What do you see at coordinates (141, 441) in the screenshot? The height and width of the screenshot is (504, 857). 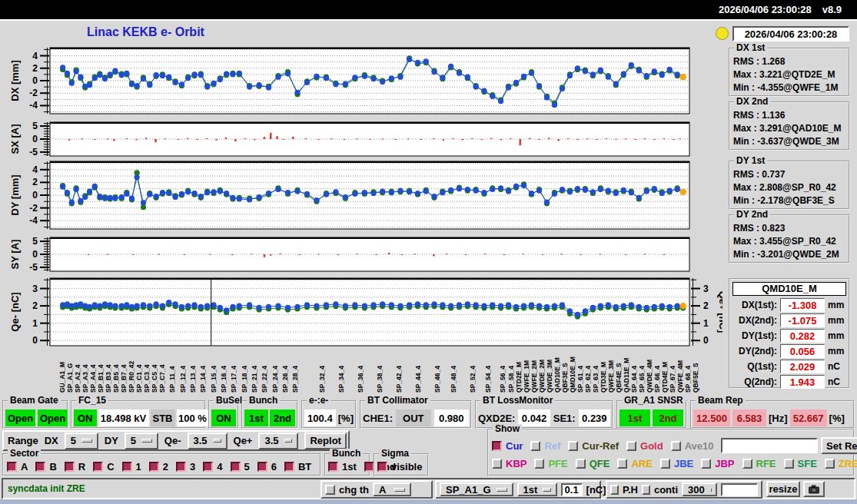 I see `range-dy-dropdown: 5` at bounding box center [141, 441].